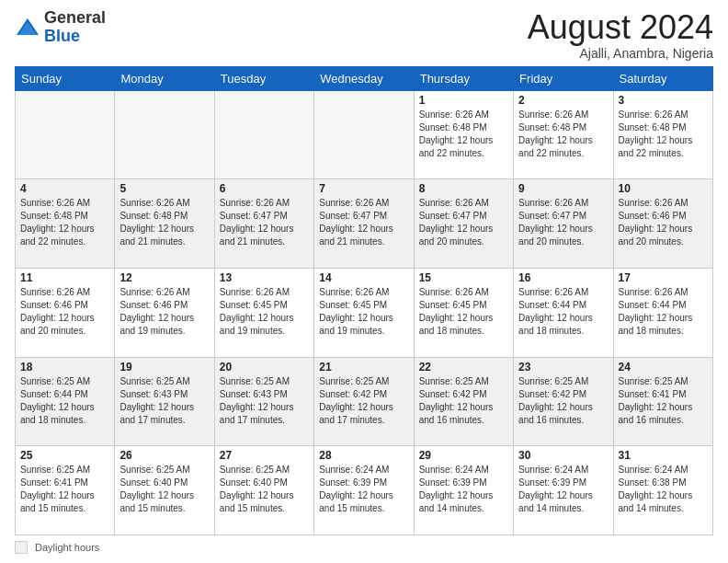  Describe the element at coordinates (67, 547) in the screenshot. I see `legend-label: Daylight hours` at that location.